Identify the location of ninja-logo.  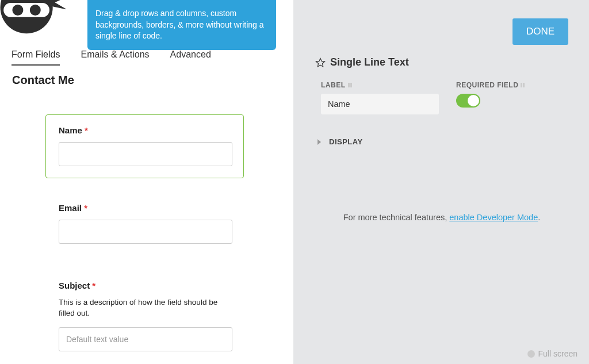
(33, 18).